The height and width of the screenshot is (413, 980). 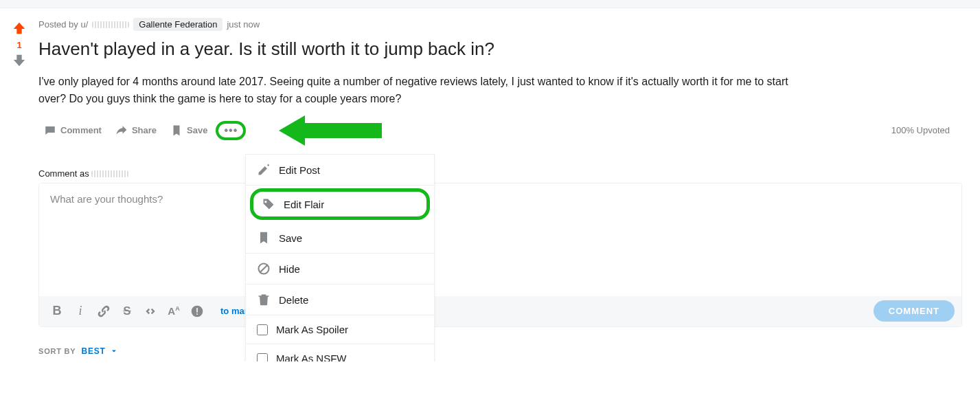 What do you see at coordinates (111, 25) in the screenshot?
I see `author-name-redacted` at bounding box center [111, 25].